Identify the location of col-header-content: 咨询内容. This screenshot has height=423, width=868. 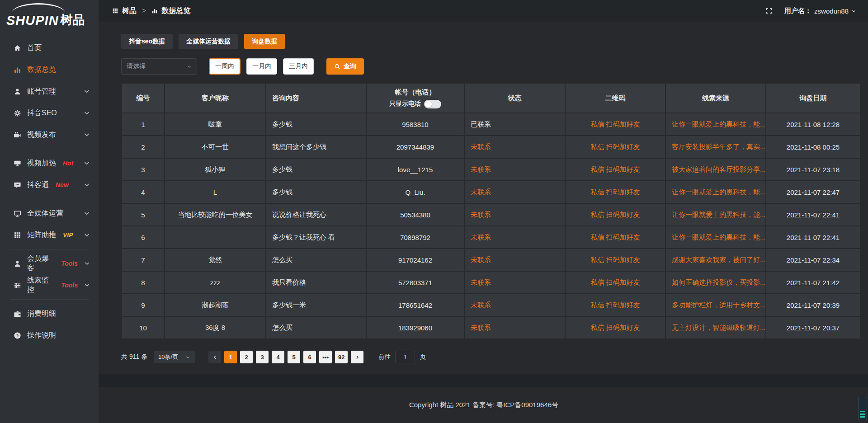
(316, 98).